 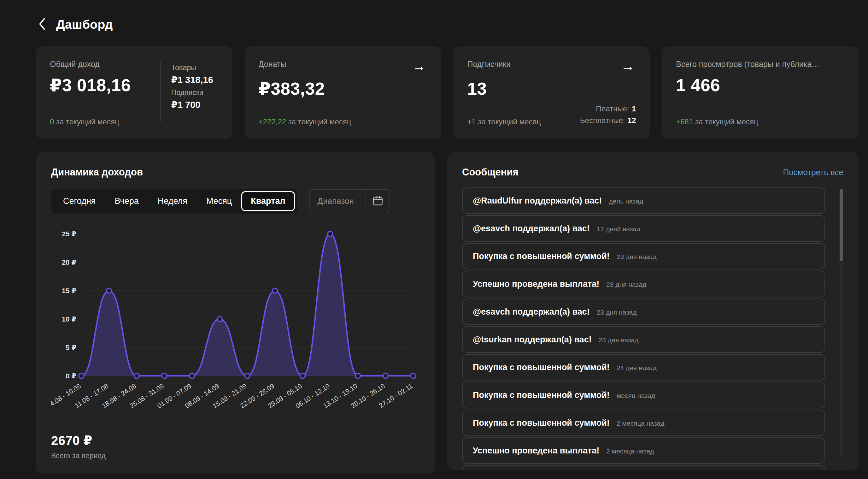 I want to click on total-income-delta: 0 за текущий месяц, so click(x=102, y=122).